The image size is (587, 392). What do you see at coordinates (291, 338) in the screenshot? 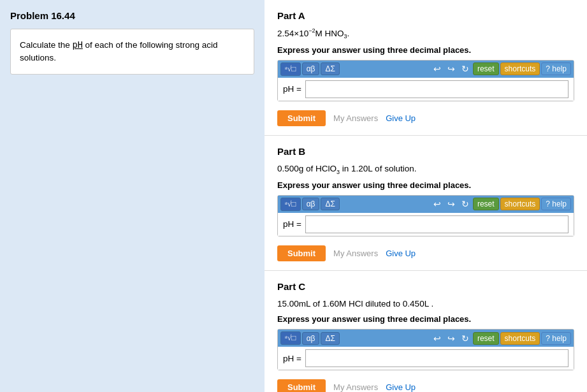
I see `part-c-sqrt-btn: ⁿ√□` at bounding box center [291, 338].